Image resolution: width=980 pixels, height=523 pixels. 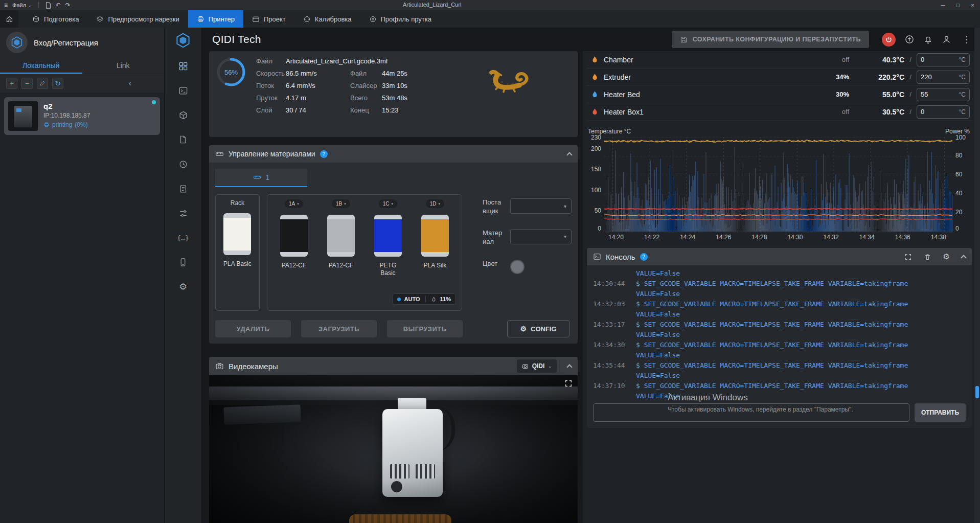 I want to click on rack-spool, so click(x=237, y=234).